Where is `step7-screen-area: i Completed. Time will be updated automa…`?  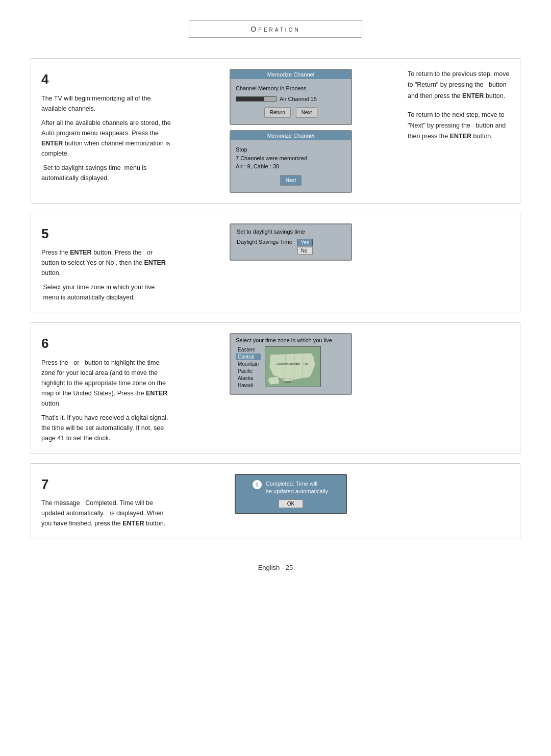
step7-screen-area: i Completed. Time will be updated automa… is located at coordinates (291, 494).